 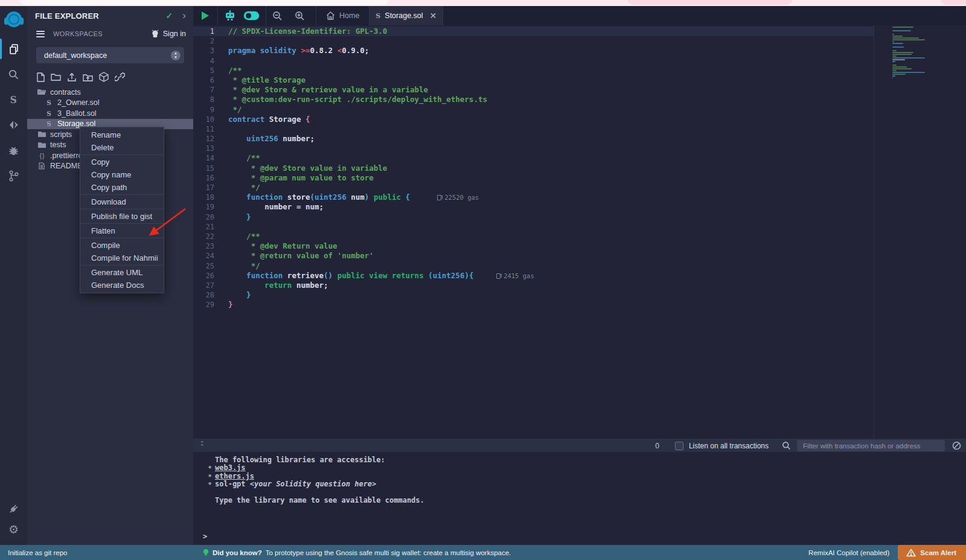 What do you see at coordinates (122, 231) in the screenshot?
I see `context-menu-item-flatten: Flatten` at bounding box center [122, 231].